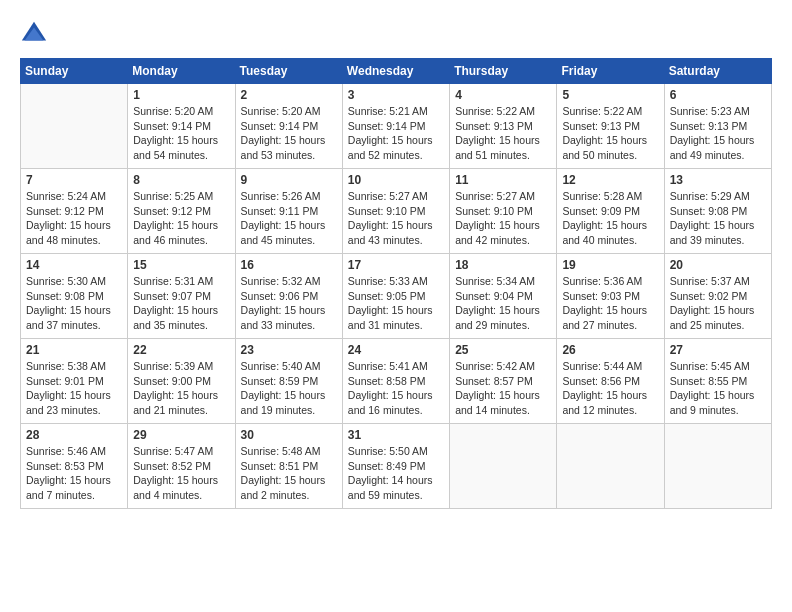 This screenshot has width=792, height=612. I want to click on day-number: 8, so click(181, 180).